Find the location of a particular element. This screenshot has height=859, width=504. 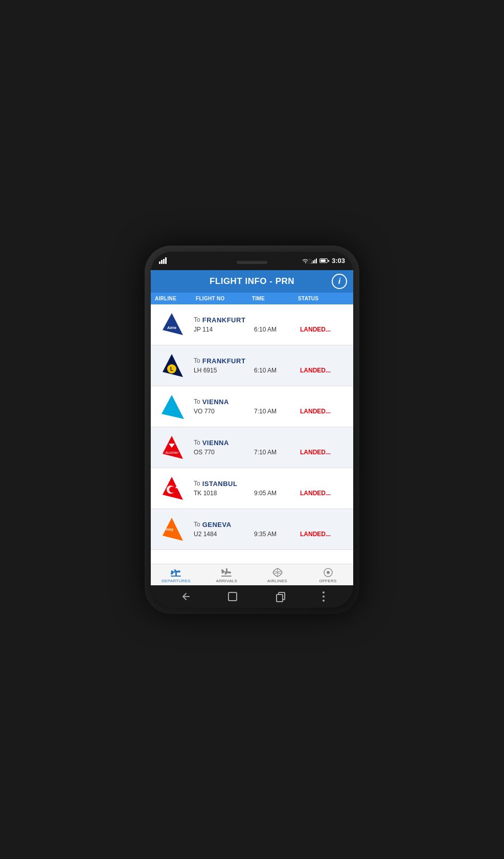

nav-label-departures: DEPARTURES is located at coordinates (176, 581).